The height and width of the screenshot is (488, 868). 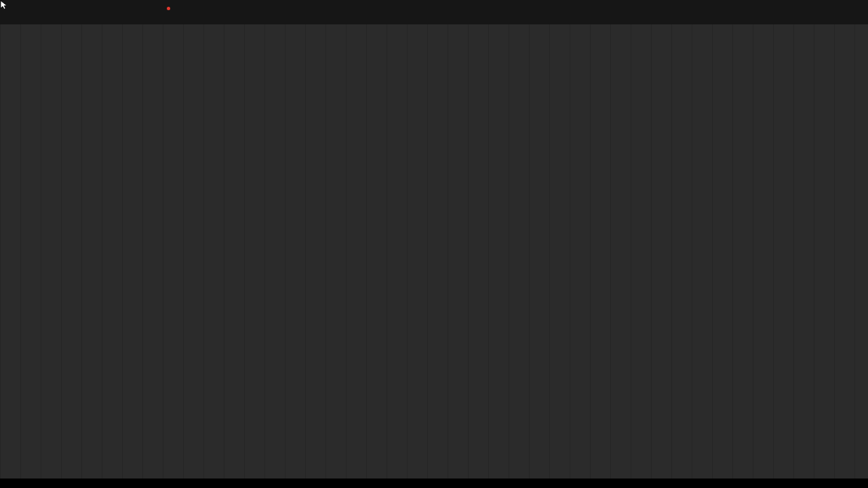 I want to click on notification-dot, so click(x=168, y=8).